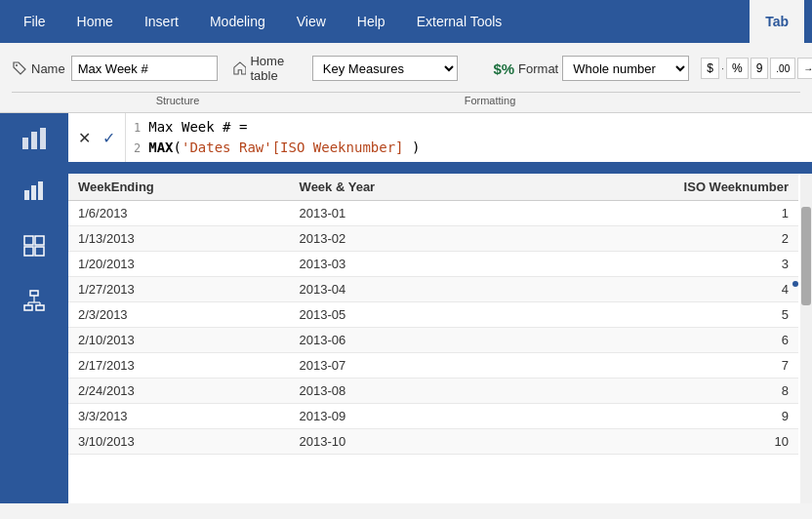 The width and height of the screenshot is (812, 519). I want to click on cell-week-ending: 2/10/2013, so click(180, 340).